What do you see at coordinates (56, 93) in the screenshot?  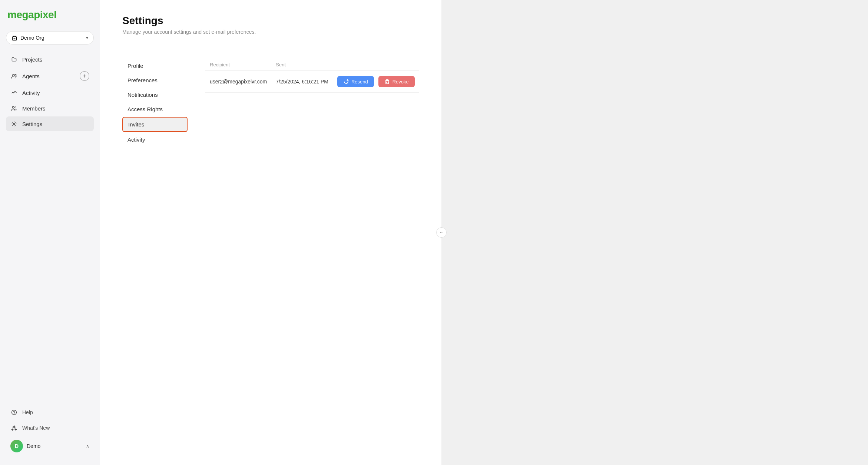 I see `sidebar-item-activity-label: Activity` at bounding box center [56, 93].